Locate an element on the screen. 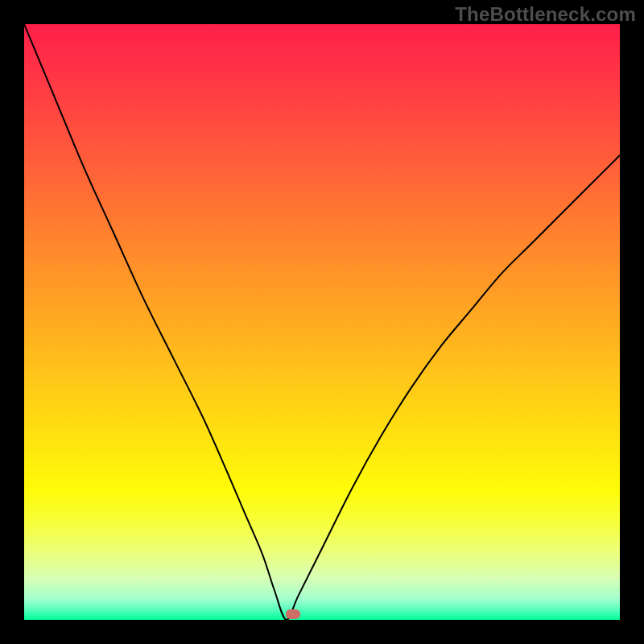  optimal-point-marker is located at coordinates (293, 614).